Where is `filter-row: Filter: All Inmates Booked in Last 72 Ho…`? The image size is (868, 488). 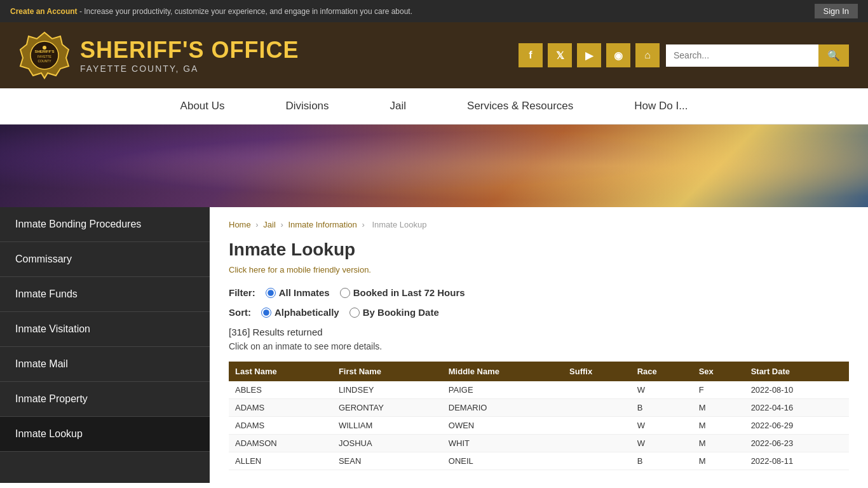 filter-row: Filter: All Inmates Booked in Last 72 Ho… is located at coordinates (539, 292).